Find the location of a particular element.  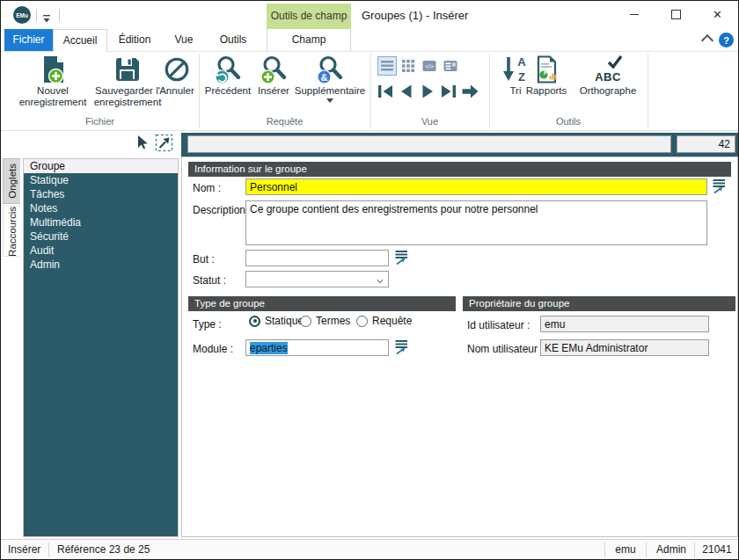

view-code-button: </> is located at coordinates (429, 66).